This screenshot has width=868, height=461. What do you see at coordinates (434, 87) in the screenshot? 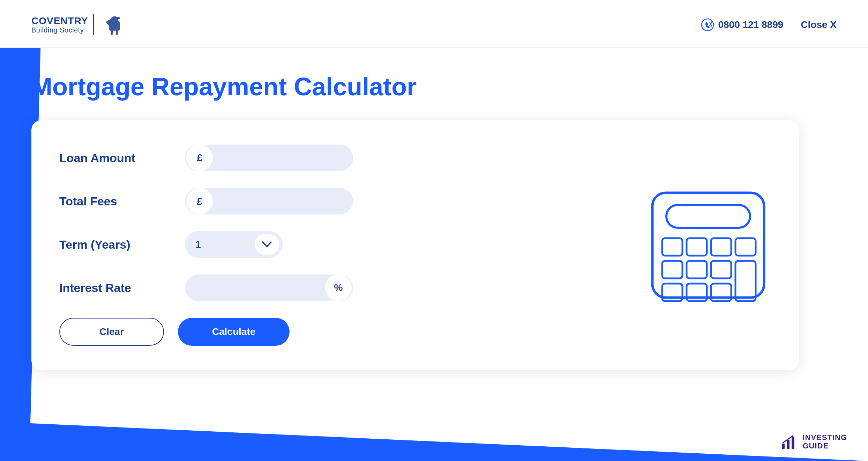
I see `page-title: Mortgage Repayment Calculator` at bounding box center [434, 87].